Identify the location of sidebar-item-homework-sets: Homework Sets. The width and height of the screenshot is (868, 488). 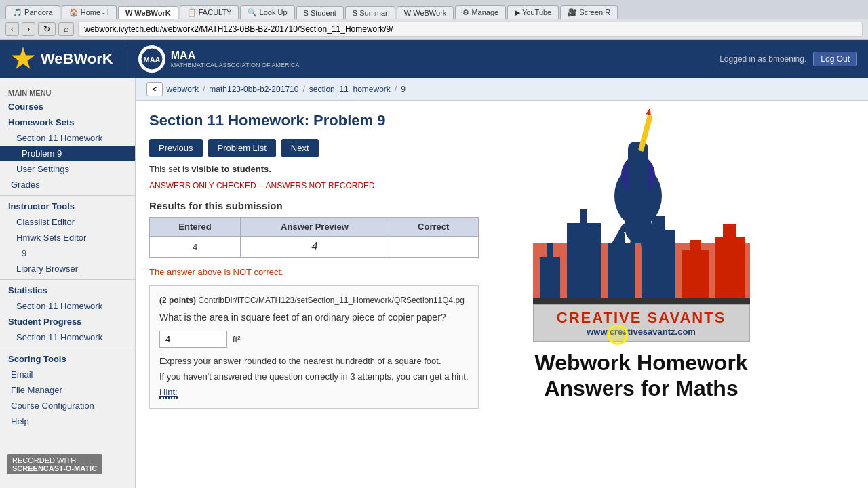
(68, 122).